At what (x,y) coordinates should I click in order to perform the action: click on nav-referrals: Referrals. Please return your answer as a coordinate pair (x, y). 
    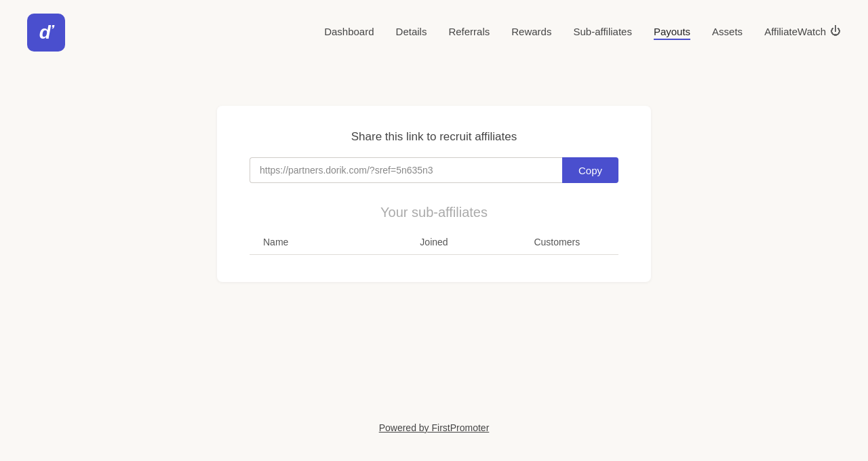
    Looking at the image, I should click on (469, 33).